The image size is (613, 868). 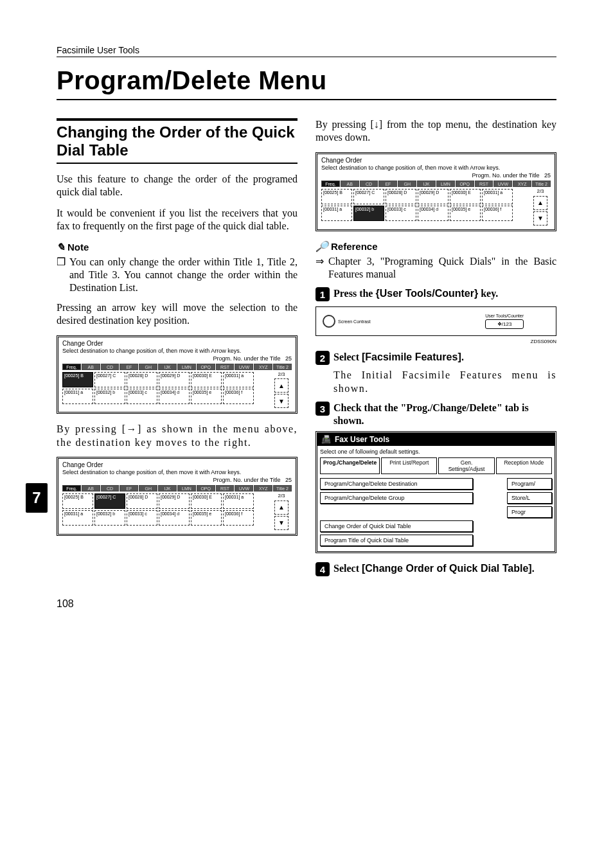 What do you see at coordinates (524, 466) in the screenshot?
I see `tab-reception-mode: Reception Mode` at bounding box center [524, 466].